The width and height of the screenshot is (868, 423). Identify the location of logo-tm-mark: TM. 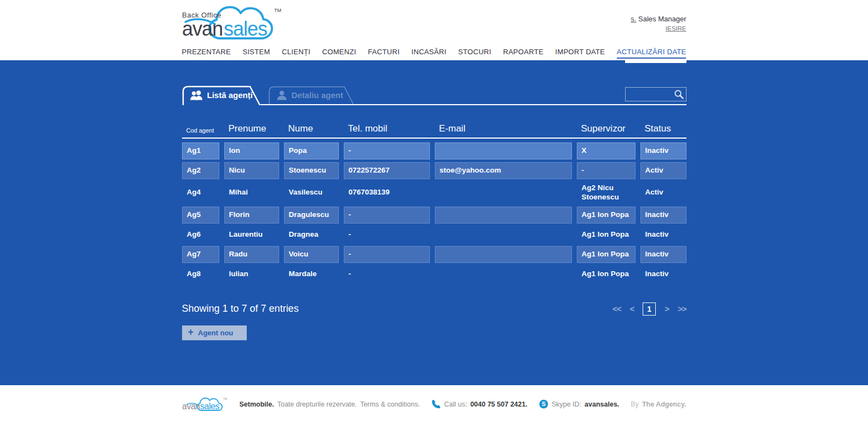
(277, 10).